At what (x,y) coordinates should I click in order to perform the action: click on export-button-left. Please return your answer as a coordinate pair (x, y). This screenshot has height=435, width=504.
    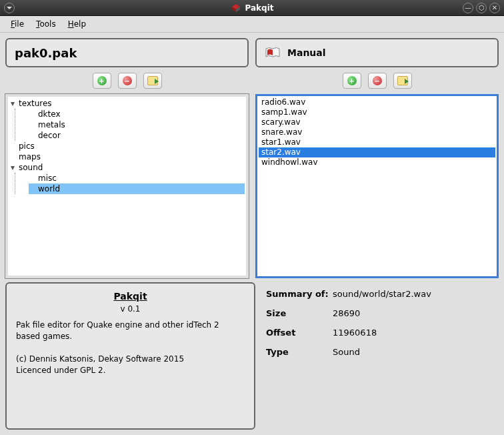
    Looking at the image, I should click on (153, 81).